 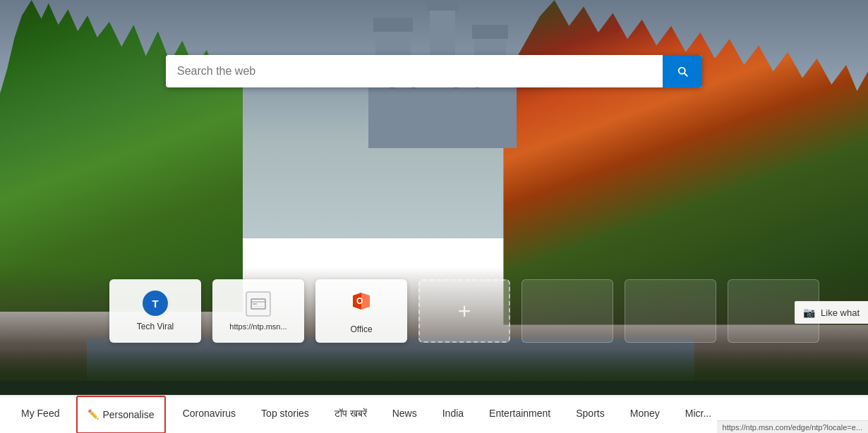 I want to click on nav-sports: Sports, so click(x=590, y=415).